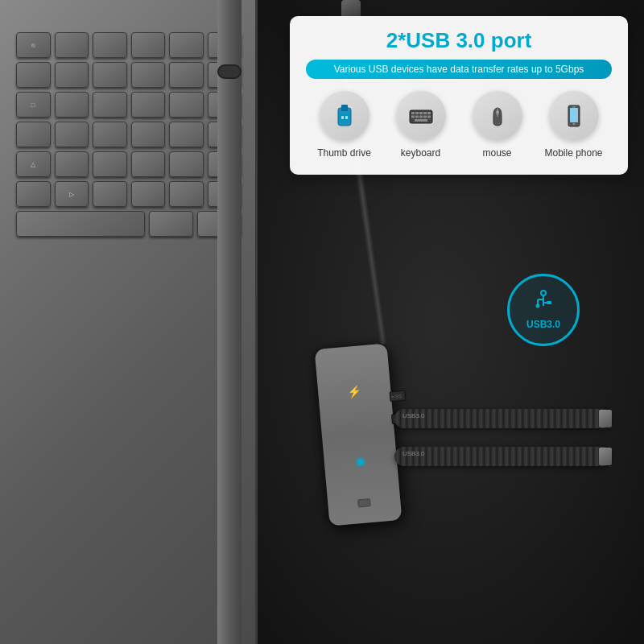 This screenshot has height=644, width=644. I want to click on device-item-mobile-phone: Mobile phone, so click(574, 125).